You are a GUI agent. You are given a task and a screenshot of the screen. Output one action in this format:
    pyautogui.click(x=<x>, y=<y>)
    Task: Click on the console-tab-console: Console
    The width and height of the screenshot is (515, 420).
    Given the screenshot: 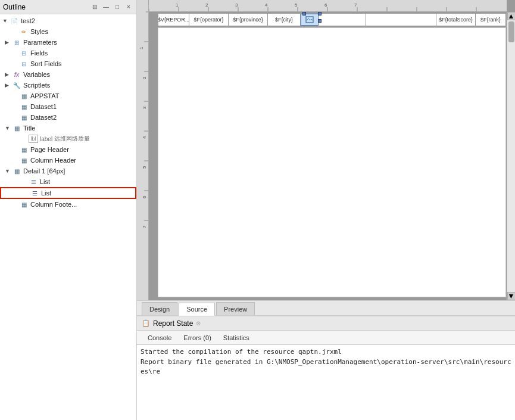 What is the action you would take?
    pyautogui.click(x=160, y=338)
    